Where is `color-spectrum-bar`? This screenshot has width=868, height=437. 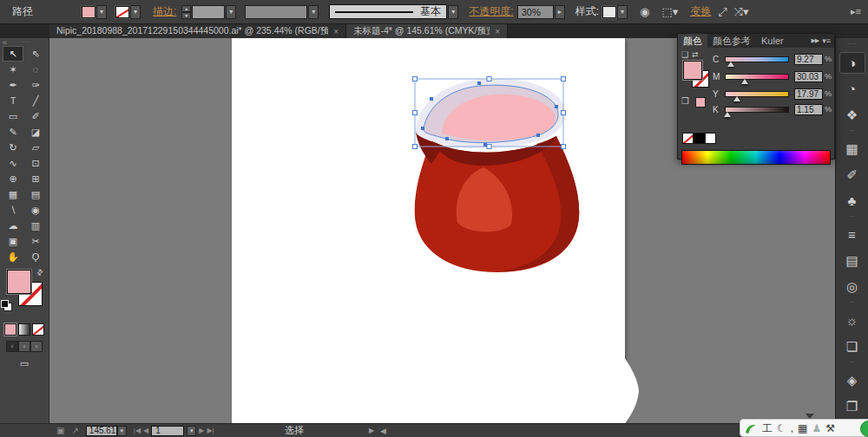
color-spectrum-bar is located at coordinates (756, 158).